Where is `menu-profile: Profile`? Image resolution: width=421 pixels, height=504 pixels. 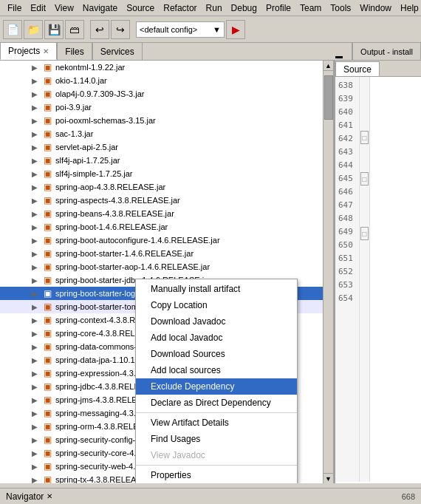 menu-profile: Profile is located at coordinates (278, 8).